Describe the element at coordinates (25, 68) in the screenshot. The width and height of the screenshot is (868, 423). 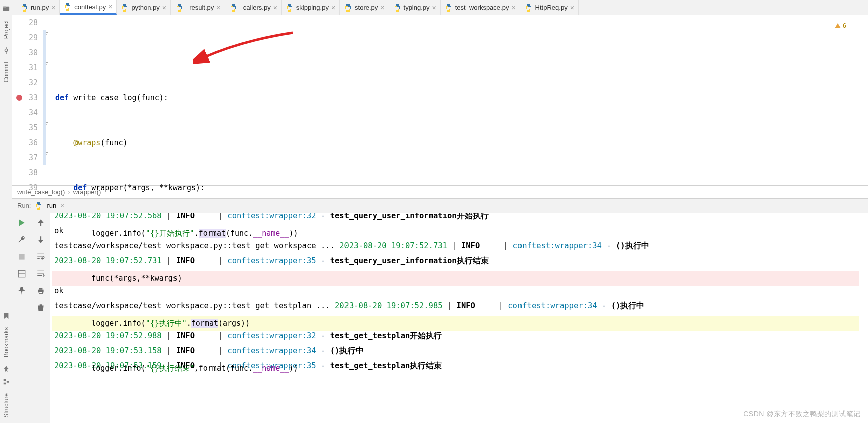
I see `line-number: 31` at that location.